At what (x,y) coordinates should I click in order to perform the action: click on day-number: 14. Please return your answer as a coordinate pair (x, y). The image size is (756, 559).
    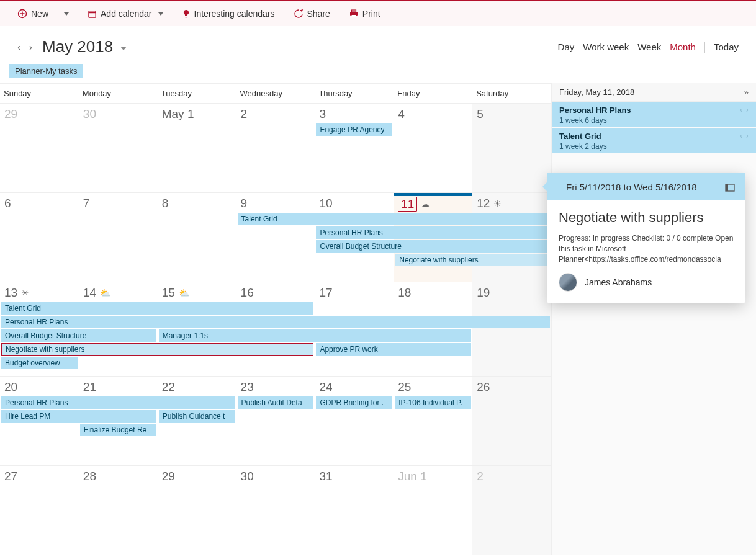
    Looking at the image, I should click on (89, 293).